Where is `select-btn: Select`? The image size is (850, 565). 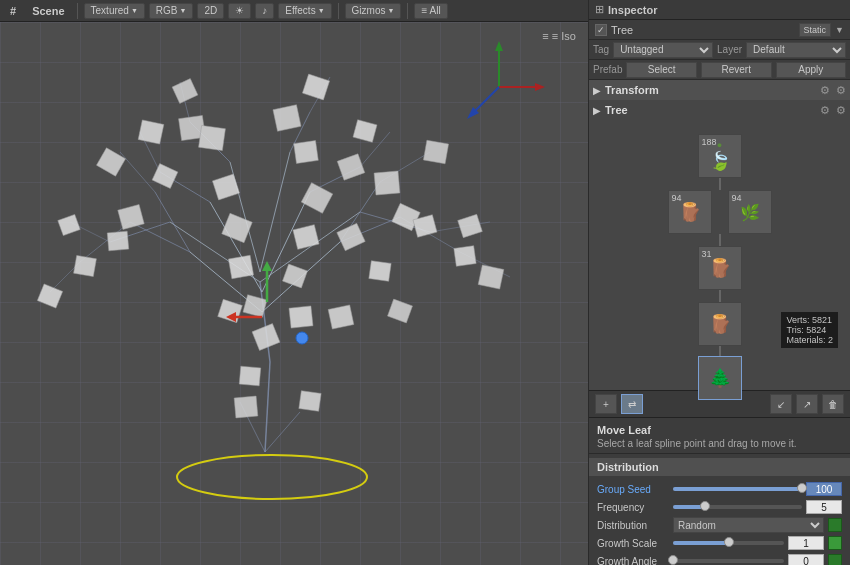
select-btn: Select is located at coordinates (662, 70).